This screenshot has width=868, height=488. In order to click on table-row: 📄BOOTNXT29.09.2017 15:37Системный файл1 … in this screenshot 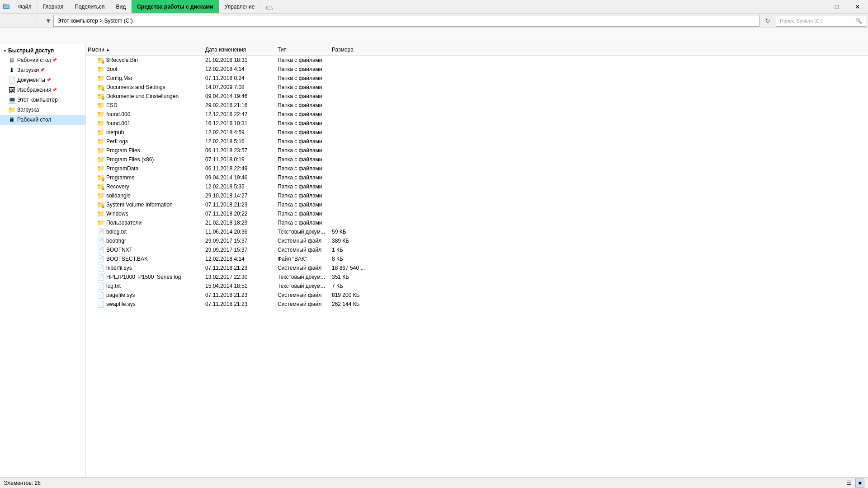, I will do `click(477, 250)`.